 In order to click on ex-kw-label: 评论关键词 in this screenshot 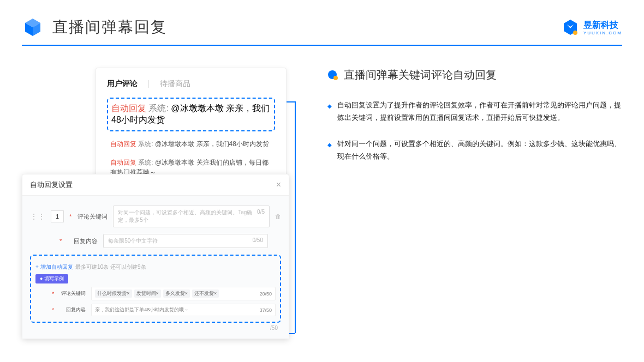, I will do `click(73, 293)`.